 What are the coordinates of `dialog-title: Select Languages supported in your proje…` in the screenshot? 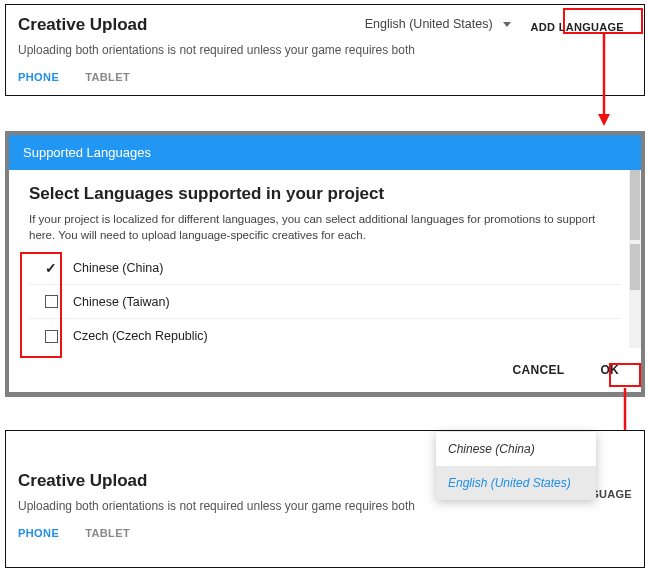 It's located at (325, 194).